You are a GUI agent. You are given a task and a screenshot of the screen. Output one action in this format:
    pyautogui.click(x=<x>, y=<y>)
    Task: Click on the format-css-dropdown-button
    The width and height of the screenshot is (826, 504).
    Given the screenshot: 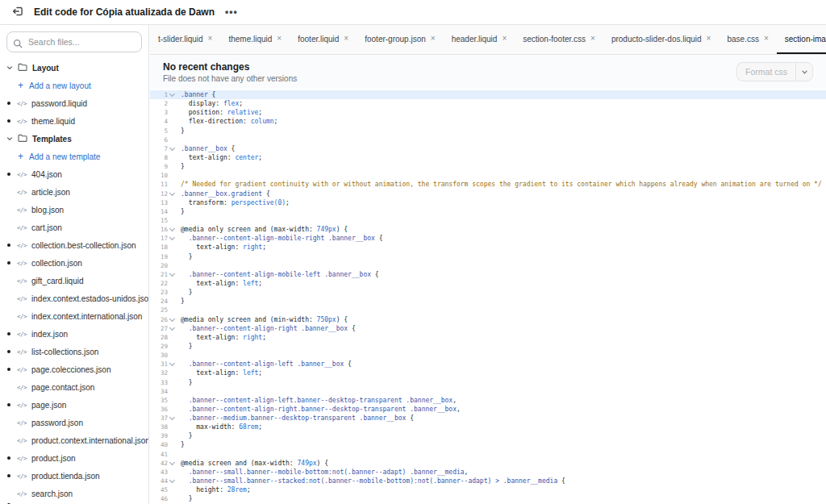 What is the action you would take?
    pyautogui.click(x=804, y=72)
    